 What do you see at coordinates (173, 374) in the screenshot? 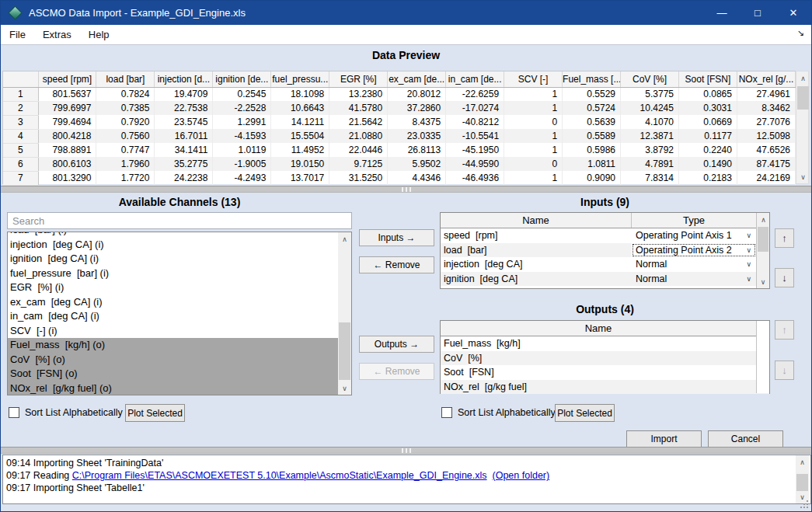
I see `list-item: Soot [FSN] (o)` at bounding box center [173, 374].